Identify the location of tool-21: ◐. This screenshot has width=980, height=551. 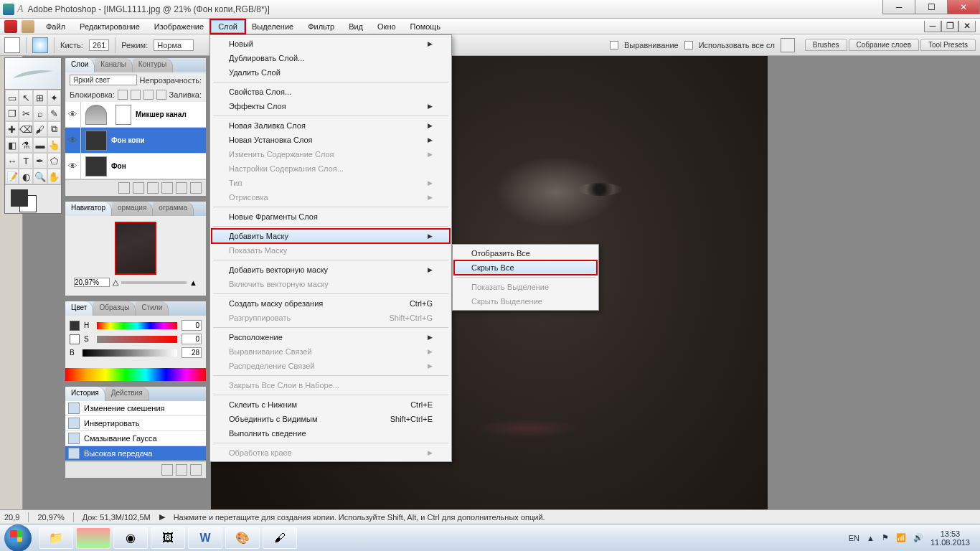
(26, 176).